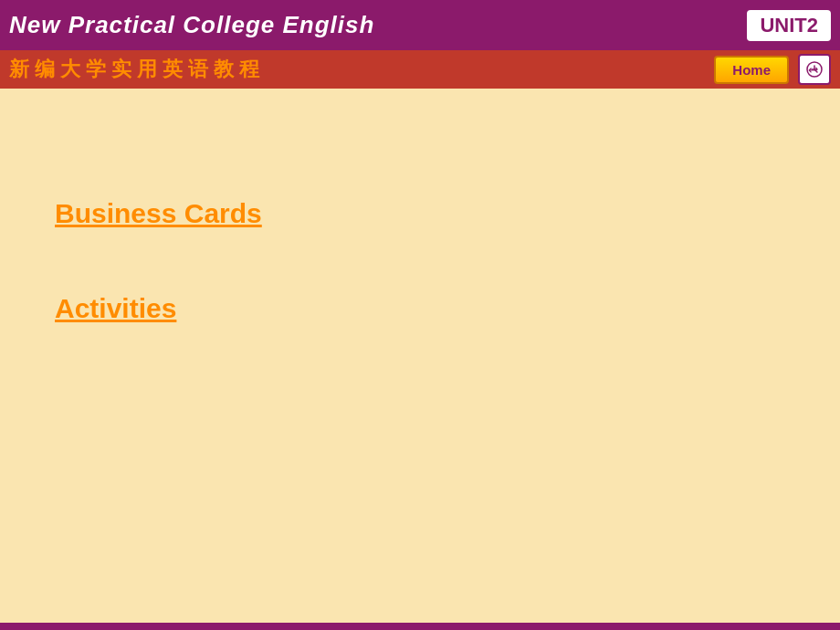 The height and width of the screenshot is (630, 840). Describe the element at coordinates (420, 214) in the screenshot. I see `business-cards-link: Business Cards` at that location.